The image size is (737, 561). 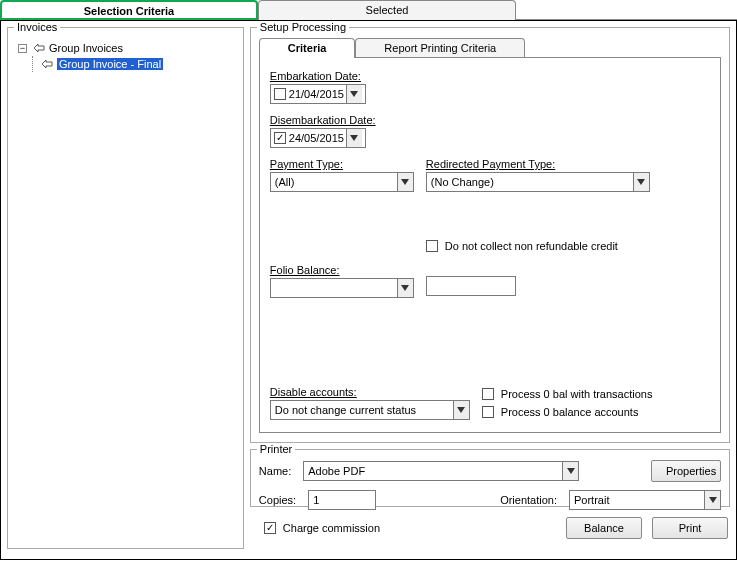 I want to click on folio-balance-input, so click(x=471, y=286).